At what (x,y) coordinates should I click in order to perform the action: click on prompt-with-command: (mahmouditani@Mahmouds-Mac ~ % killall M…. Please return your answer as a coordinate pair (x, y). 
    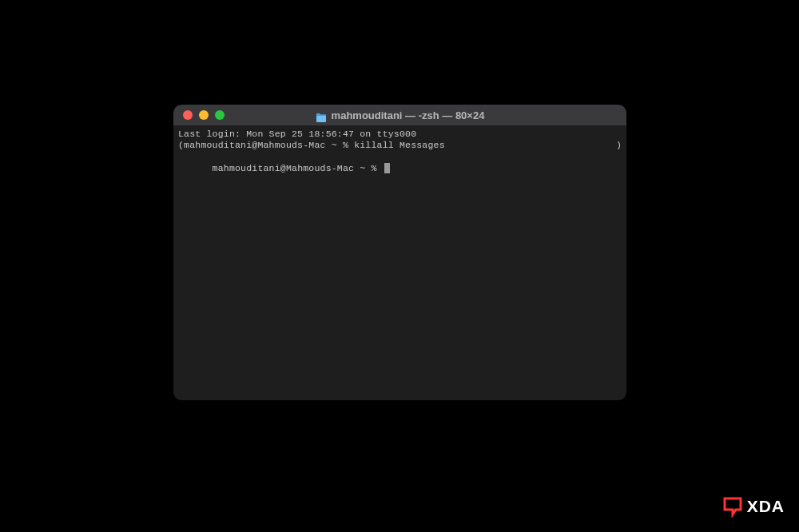
    Looking at the image, I should click on (312, 145).